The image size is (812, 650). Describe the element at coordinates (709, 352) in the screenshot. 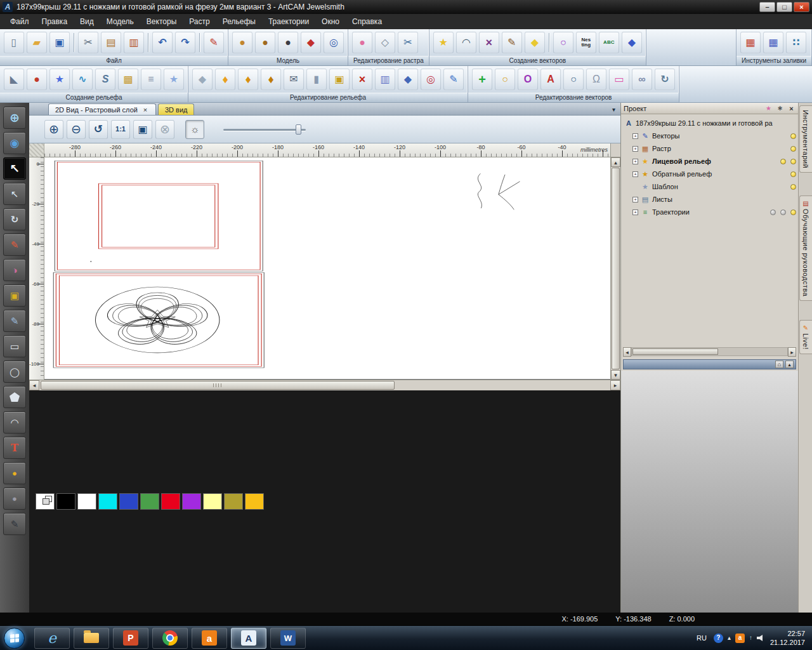

I see `project-tree-scrollbar: ◂ ▸` at that location.